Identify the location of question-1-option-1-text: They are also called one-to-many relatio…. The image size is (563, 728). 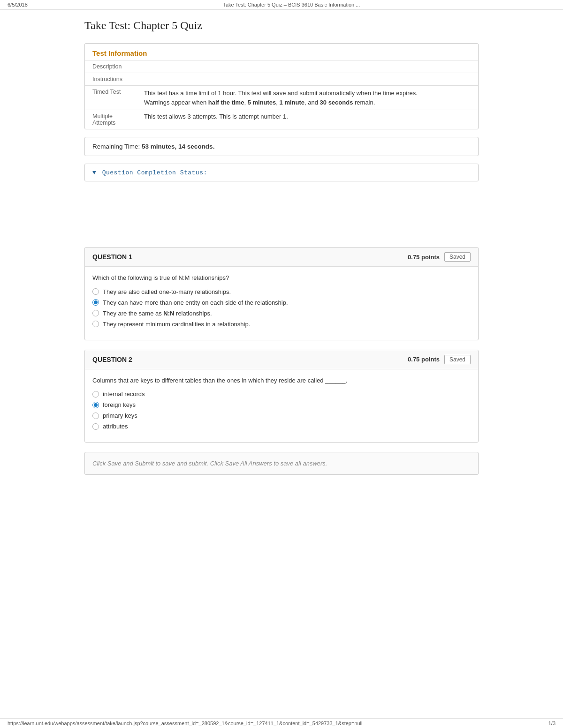
(167, 292).